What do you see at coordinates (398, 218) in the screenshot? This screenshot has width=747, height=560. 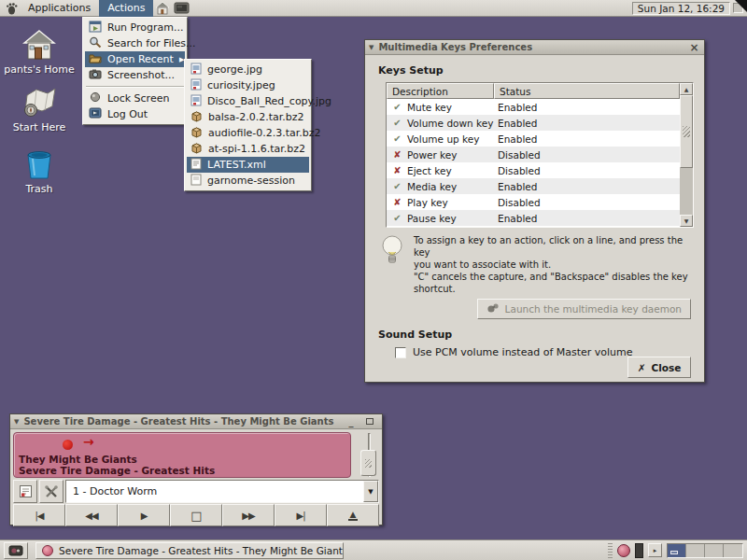 I see `status-mark-icon: ✔` at bounding box center [398, 218].